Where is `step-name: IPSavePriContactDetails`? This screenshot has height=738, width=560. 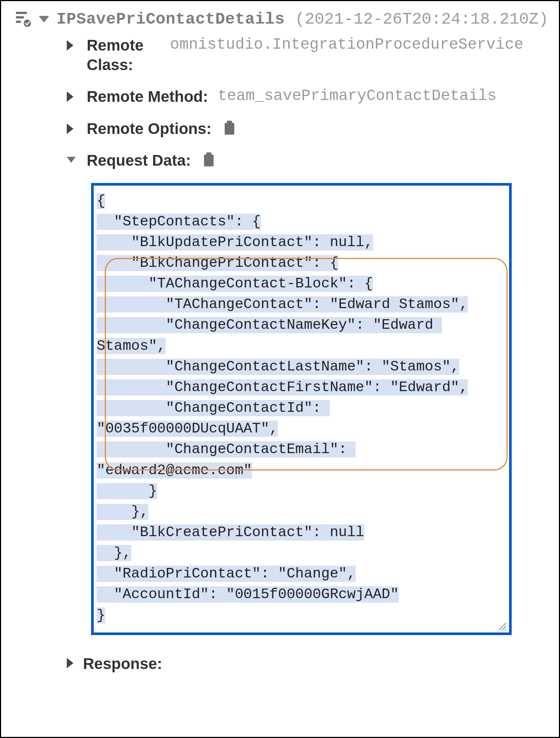
step-name: IPSavePriContactDetails is located at coordinates (170, 19).